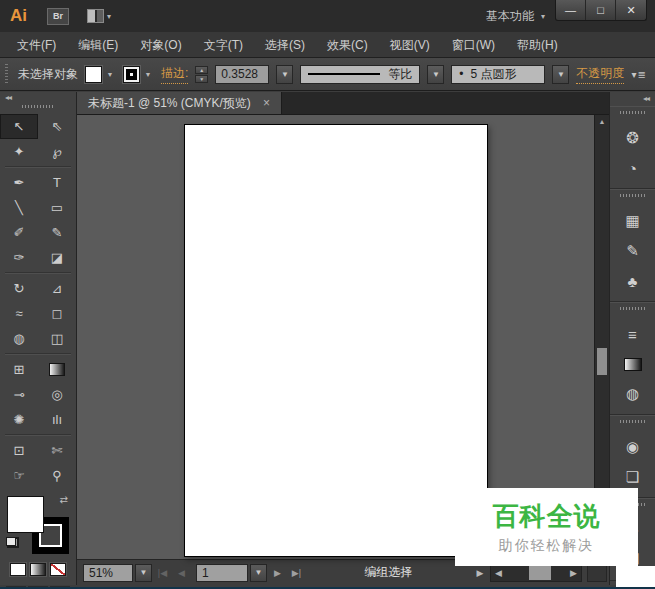  Describe the element at coordinates (540, 573) in the screenshot. I see `horizontal-scrollbar-thumb` at that location.